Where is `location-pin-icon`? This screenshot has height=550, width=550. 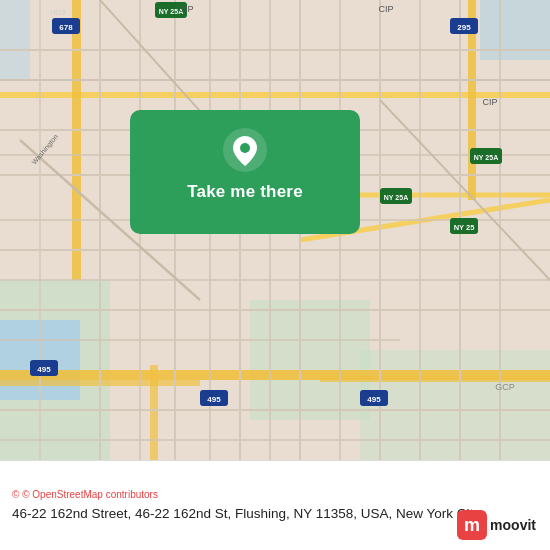 location-pin-icon is located at coordinates (245, 150).